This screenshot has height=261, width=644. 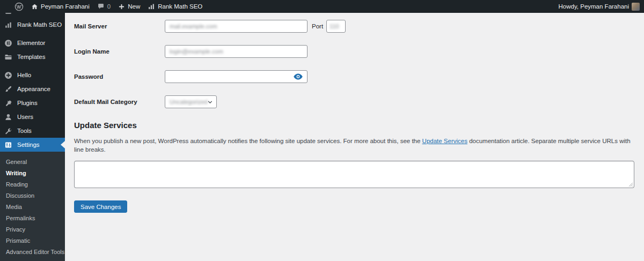 What do you see at coordinates (298, 77) in the screenshot?
I see `show-password-button` at bounding box center [298, 77].